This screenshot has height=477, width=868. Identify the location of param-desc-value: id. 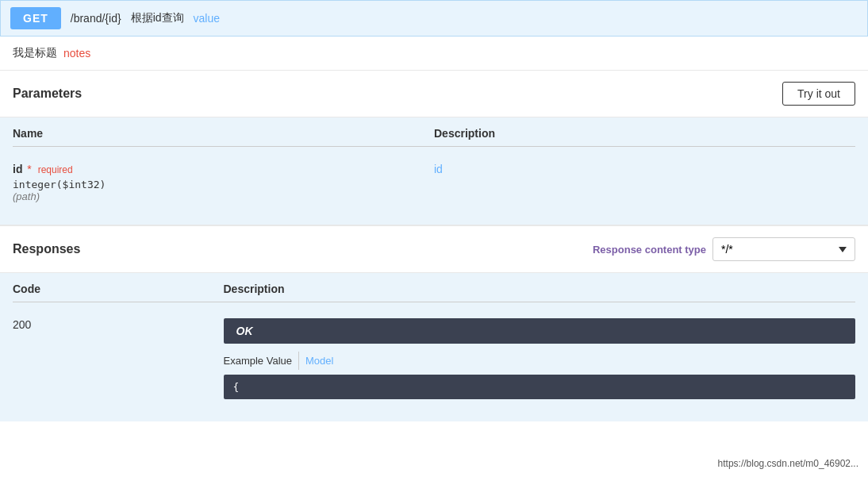
(438, 169).